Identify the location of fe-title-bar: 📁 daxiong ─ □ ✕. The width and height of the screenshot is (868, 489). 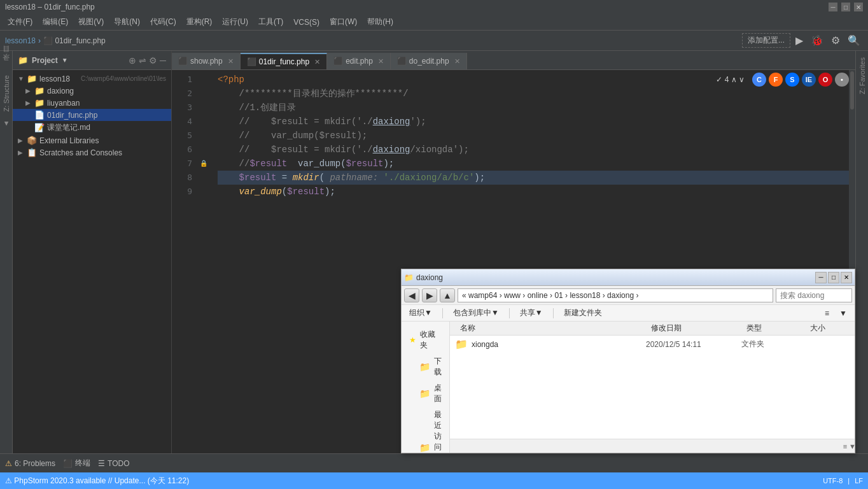
(628, 278).